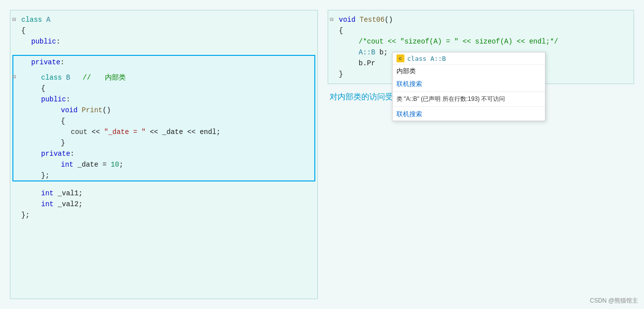 Image resolution: width=644 pixels, height=309 pixels. Describe the element at coordinates (469, 114) in the screenshot. I see `popup-link-online-search-2: 联机搜索` at that location.